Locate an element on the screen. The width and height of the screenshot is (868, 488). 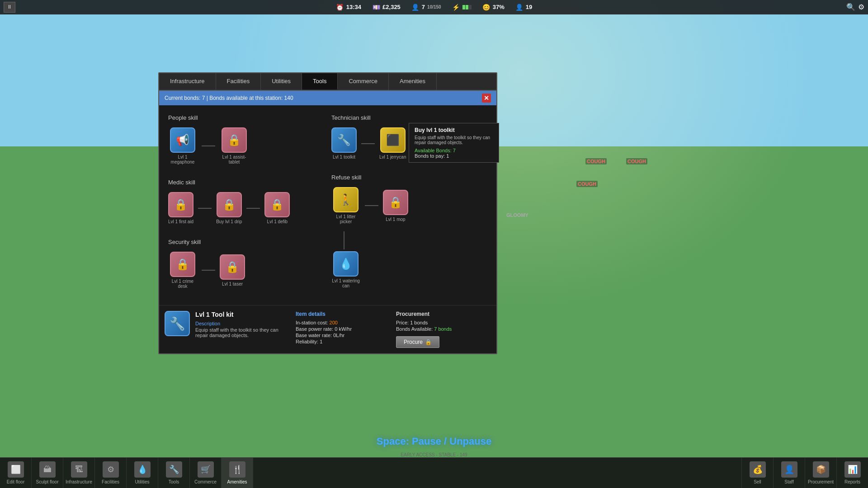
price-label: Price: is located at coordinates (402, 323).